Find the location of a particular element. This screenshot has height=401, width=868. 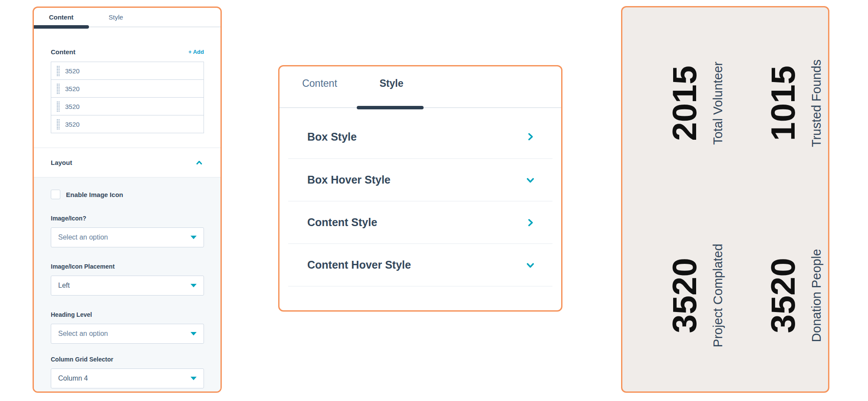

accordion-content-style: Content Style is located at coordinates (420, 222).